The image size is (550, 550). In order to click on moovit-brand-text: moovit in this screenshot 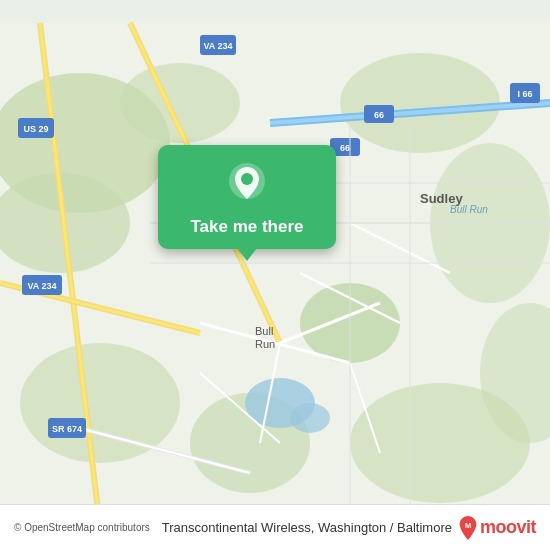, I will do `click(508, 528)`.